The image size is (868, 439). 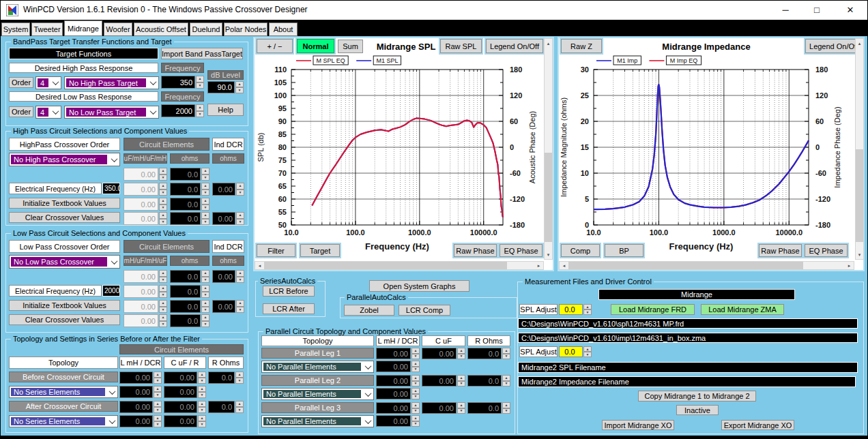 I want to click on parallel-r5-c2-spinner: 0.00▲▼, so click(x=444, y=408).